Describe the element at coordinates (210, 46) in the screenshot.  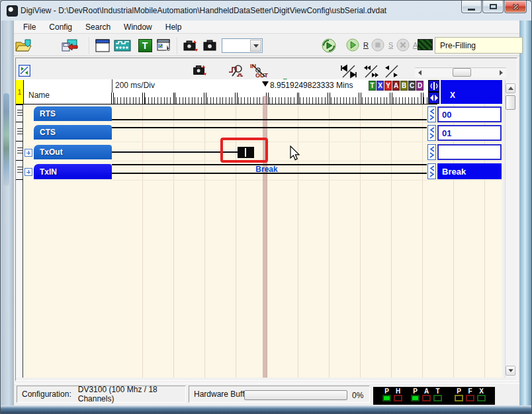
I see `capture-button` at that location.